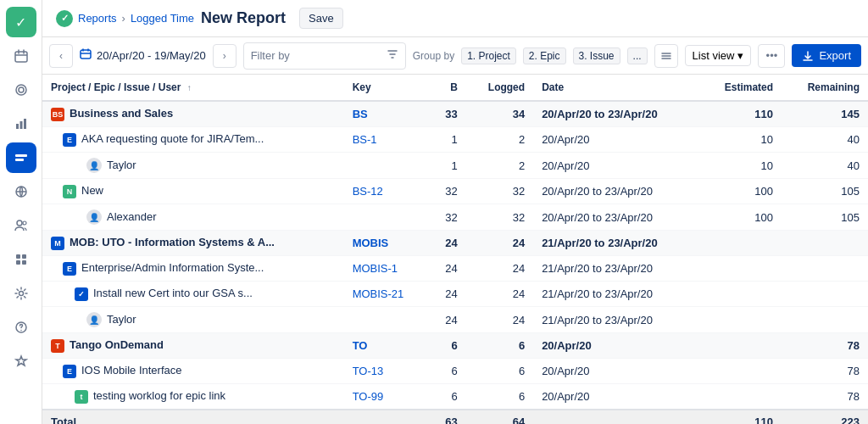  Describe the element at coordinates (719, 56) in the screenshot. I see `list-view-button: List view ▾` at that location.